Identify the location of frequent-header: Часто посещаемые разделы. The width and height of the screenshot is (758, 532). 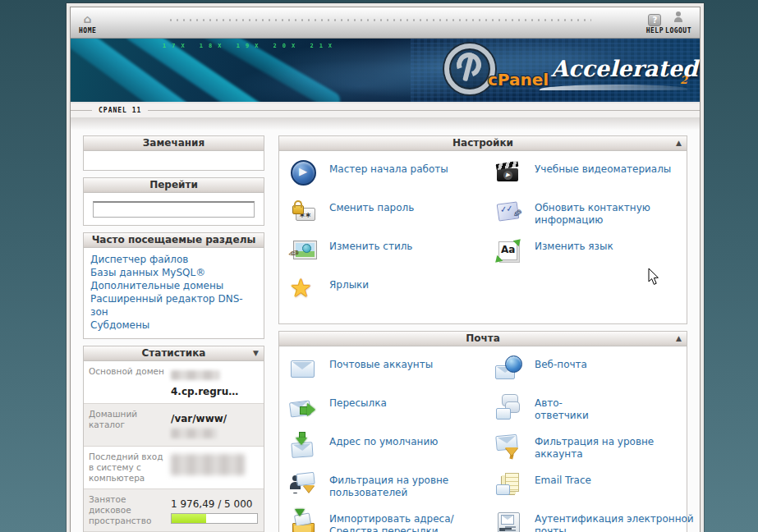
(174, 241).